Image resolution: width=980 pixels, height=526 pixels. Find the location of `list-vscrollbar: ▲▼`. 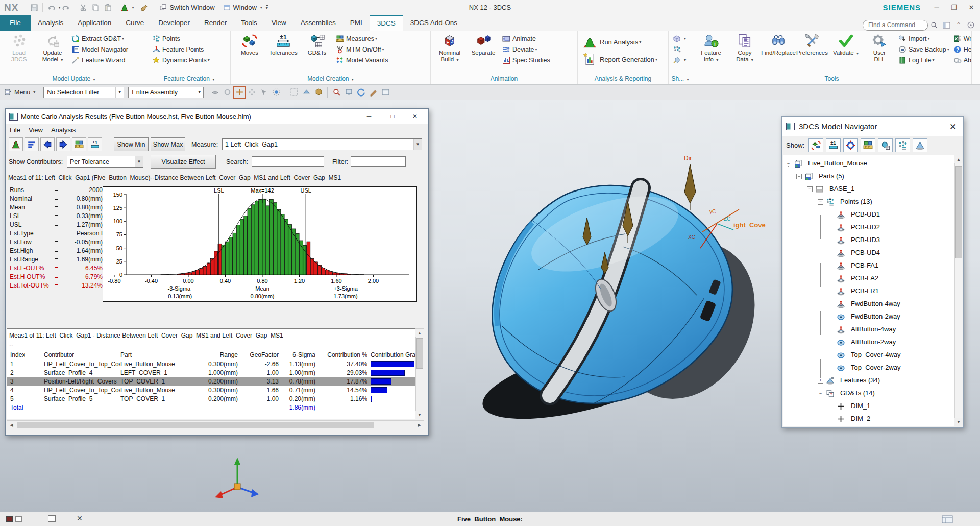

list-vscrollbar: ▲▼ is located at coordinates (420, 374).